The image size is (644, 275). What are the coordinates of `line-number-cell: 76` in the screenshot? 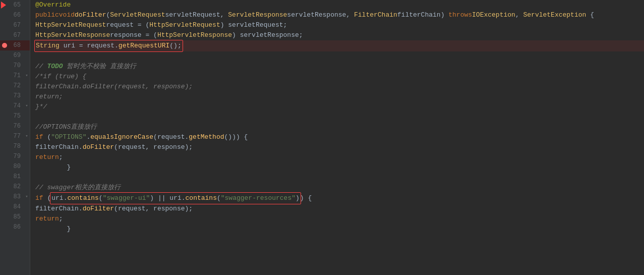 It's located at (15, 126).